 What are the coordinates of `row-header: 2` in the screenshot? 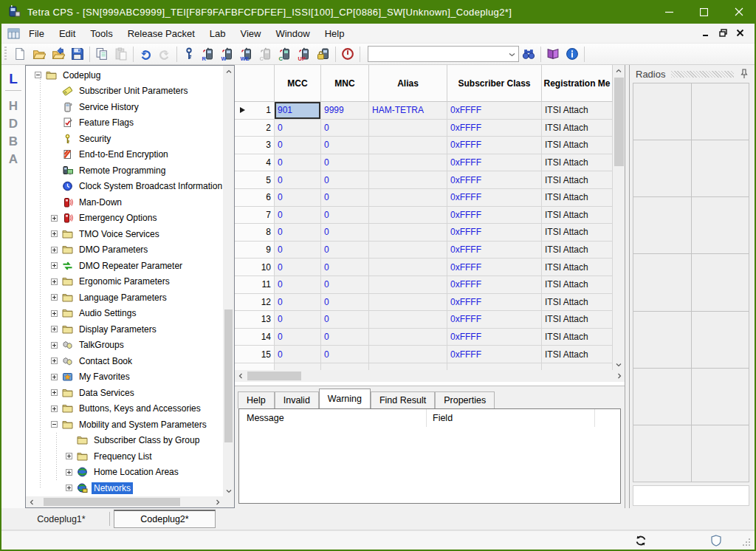 It's located at (255, 129).